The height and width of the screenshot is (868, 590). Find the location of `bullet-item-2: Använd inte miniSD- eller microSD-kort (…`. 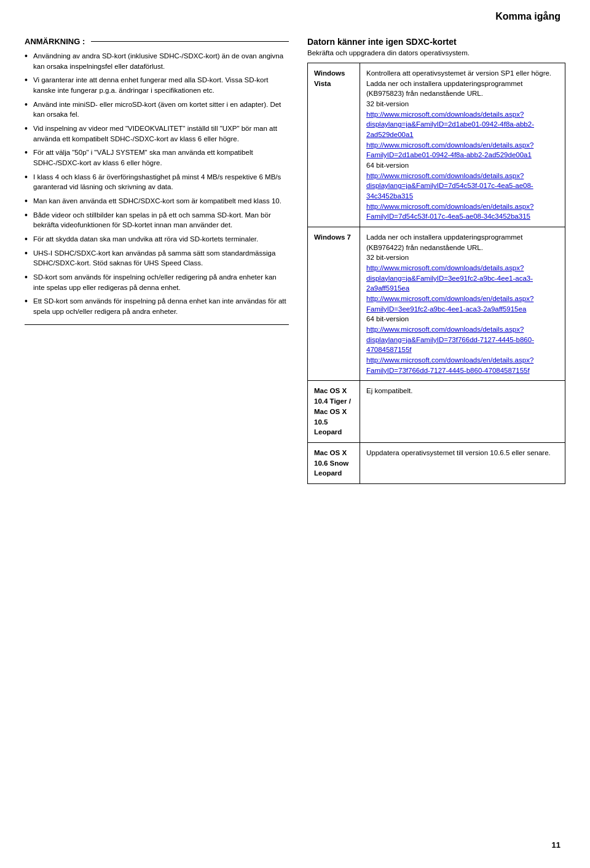

bullet-item-2: Använd inte miniSD- eller microSD-kort (… is located at coordinates (157, 109).